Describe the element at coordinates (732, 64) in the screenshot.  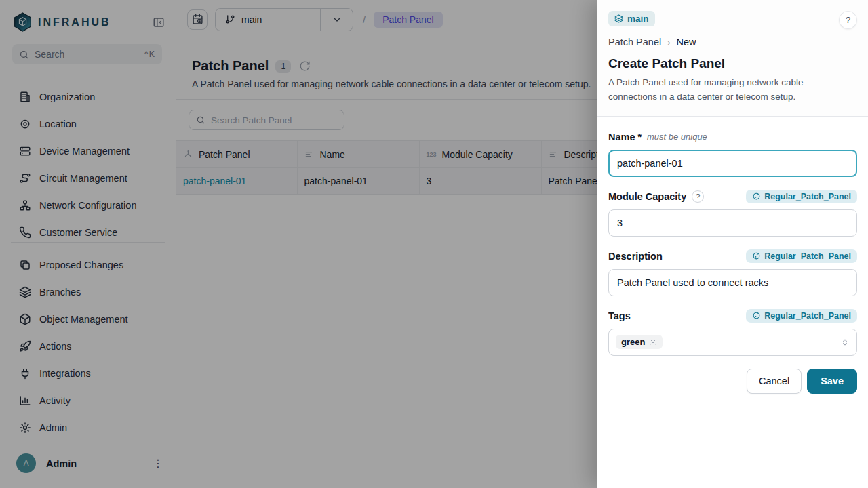
I see `drawer-title: Create Patch Panel` at that location.